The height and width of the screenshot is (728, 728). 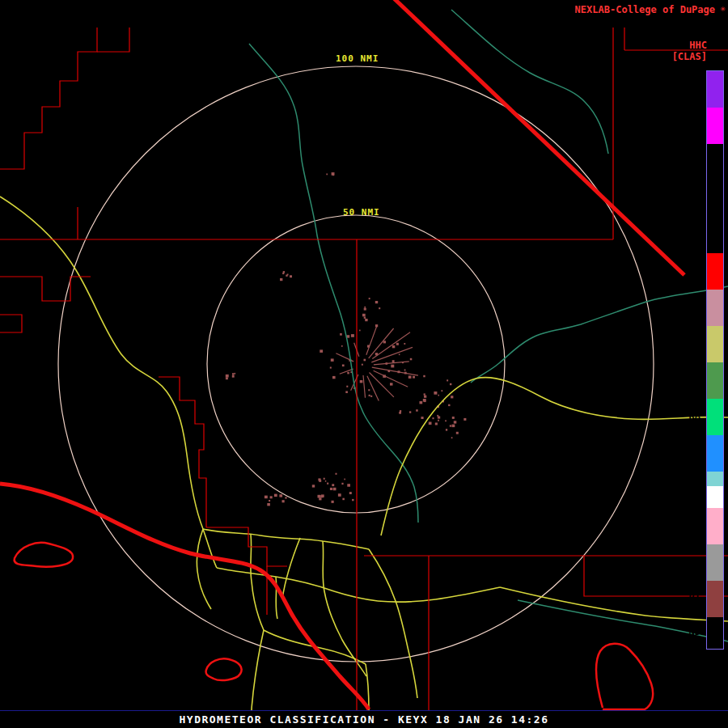 I want to click on legend-seg-IC, so click(x=715, y=526).